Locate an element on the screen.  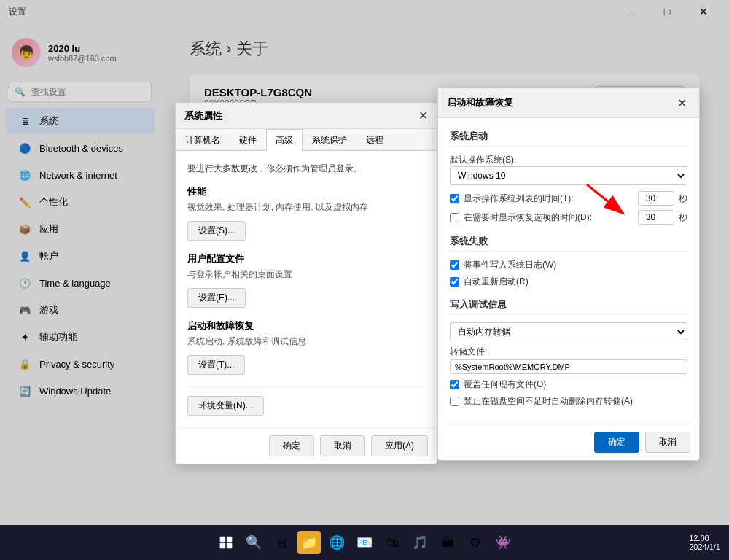
system-failure-heading: 系统失败 is located at coordinates (569, 244).